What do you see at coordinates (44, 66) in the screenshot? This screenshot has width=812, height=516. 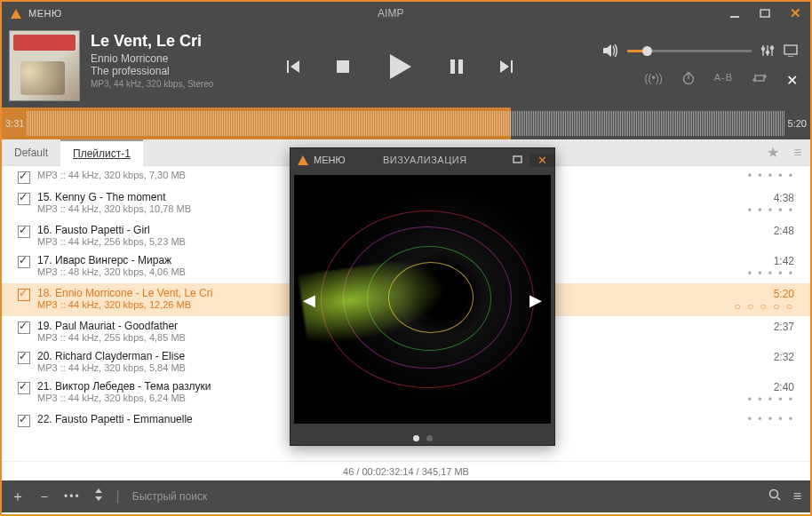 I see `album-art` at bounding box center [44, 66].